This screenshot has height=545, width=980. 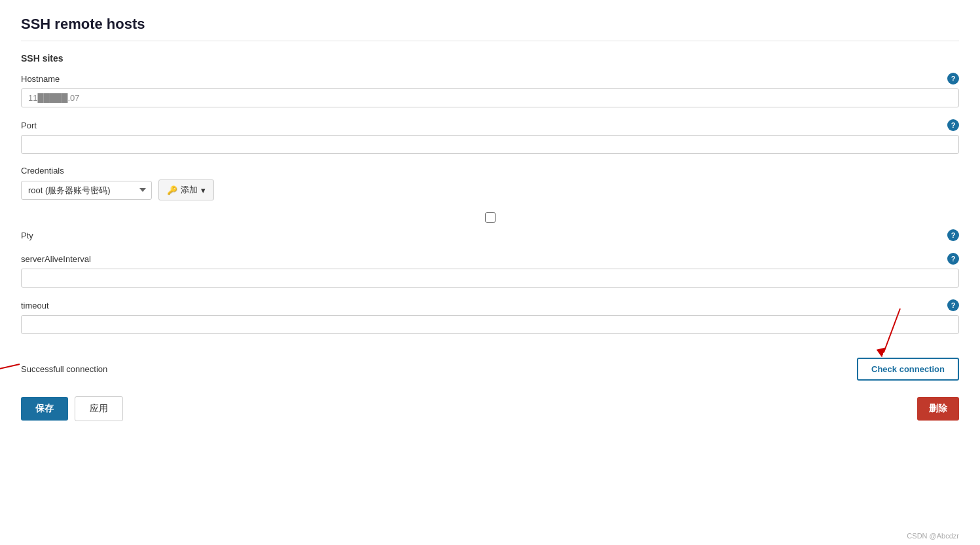 I want to click on port-help-icon: ?, so click(x=953, y=125).